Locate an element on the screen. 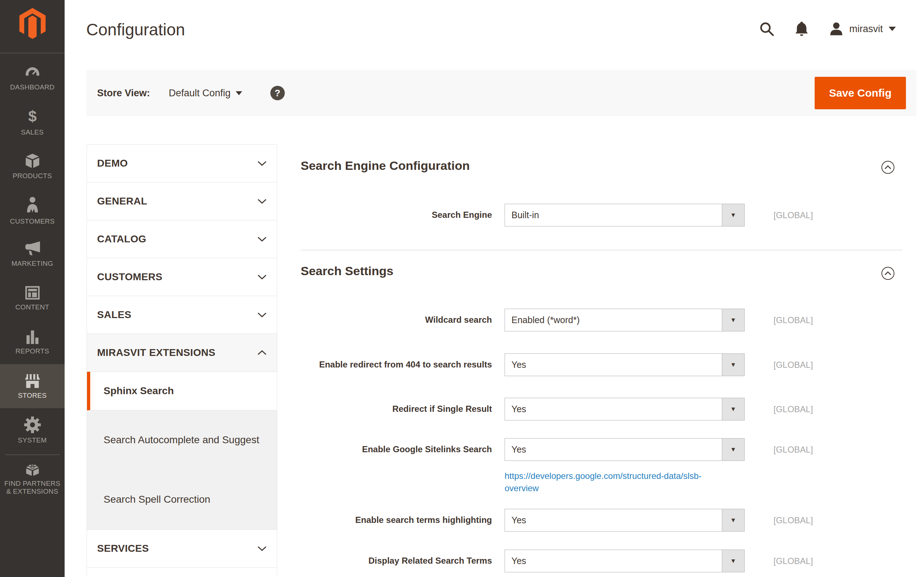 This screenshot has width=924, height=577. wildcard-search-select: Enabled (*word*) ▼ is located at coordinates (625, 320).